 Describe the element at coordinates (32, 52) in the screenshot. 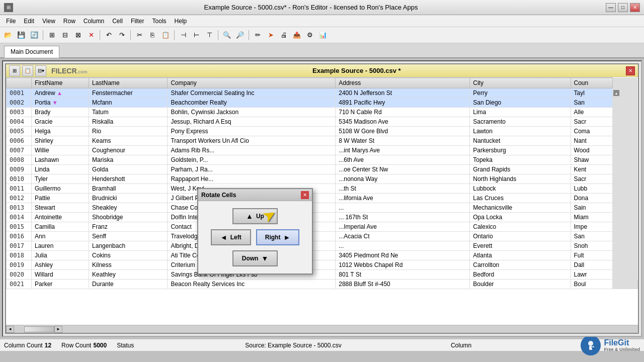

I see `tab-main-document: Main Document` at that location.